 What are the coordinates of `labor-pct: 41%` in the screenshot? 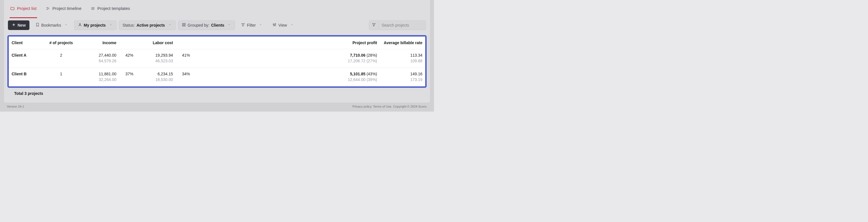 It's located at (184, 59).